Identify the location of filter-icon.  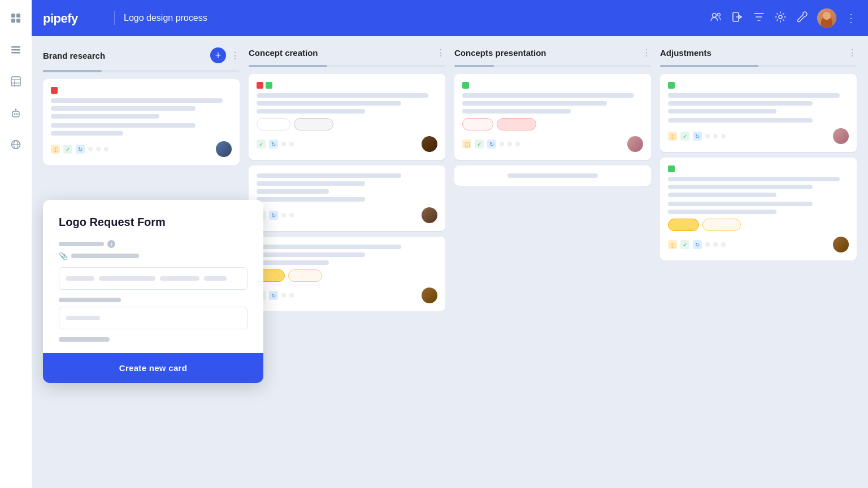
(759, 18).